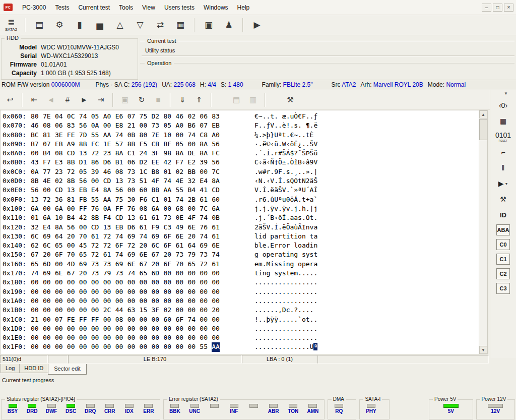  Describe the element at coordinates (240, 301) in the screenshot. I see `hex-row-0x1A0: 0x1A0:00000000000000000000000000000000..…` at that location.